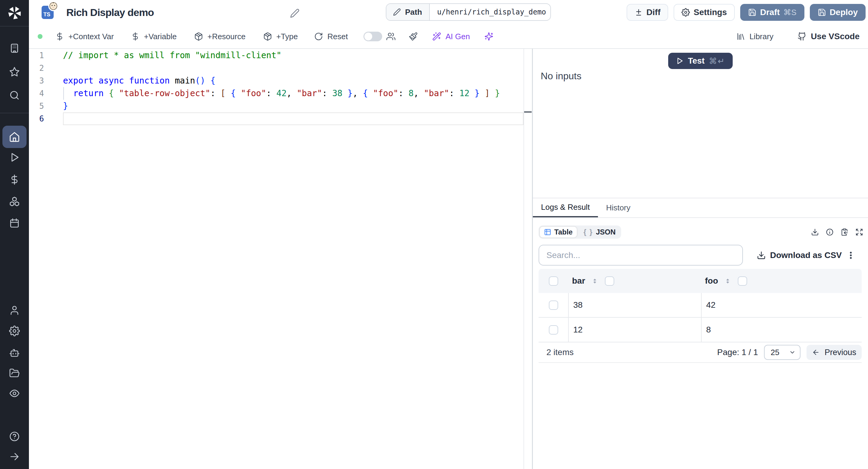 Image resolution: width=868 pixels, height=469 pixels. I want to click on sidebar-item-user, so click(14, 310).